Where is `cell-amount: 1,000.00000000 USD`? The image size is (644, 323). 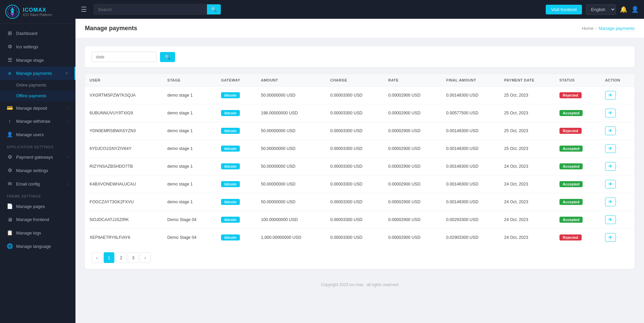
cell-amount: 1,000.00000000 USD is located at coordinates (291, 237).